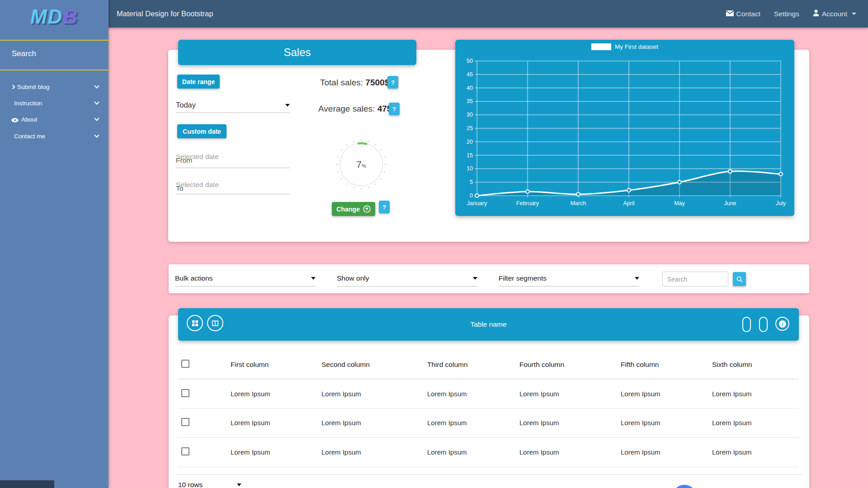  Describe the element at coordinates (233, 105) in the screenshot. I see `date-preset-select: Today` at that location.